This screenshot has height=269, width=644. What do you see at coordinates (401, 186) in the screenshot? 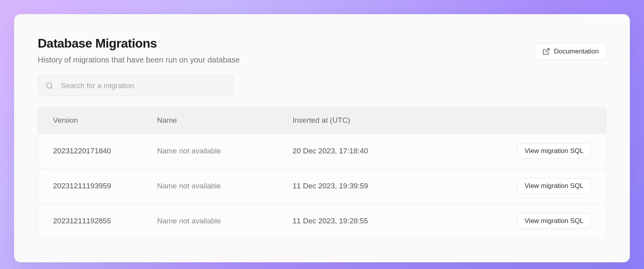
I see `cell-inserted-at: 11 Dec 2023, 19:39:59` at bounding box center [401, 186].